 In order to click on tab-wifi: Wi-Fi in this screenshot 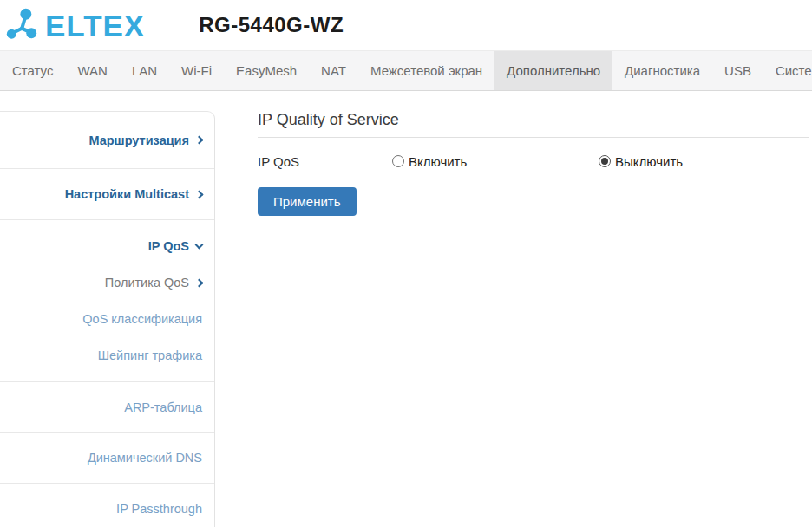, I will do `click(196, 71)`.